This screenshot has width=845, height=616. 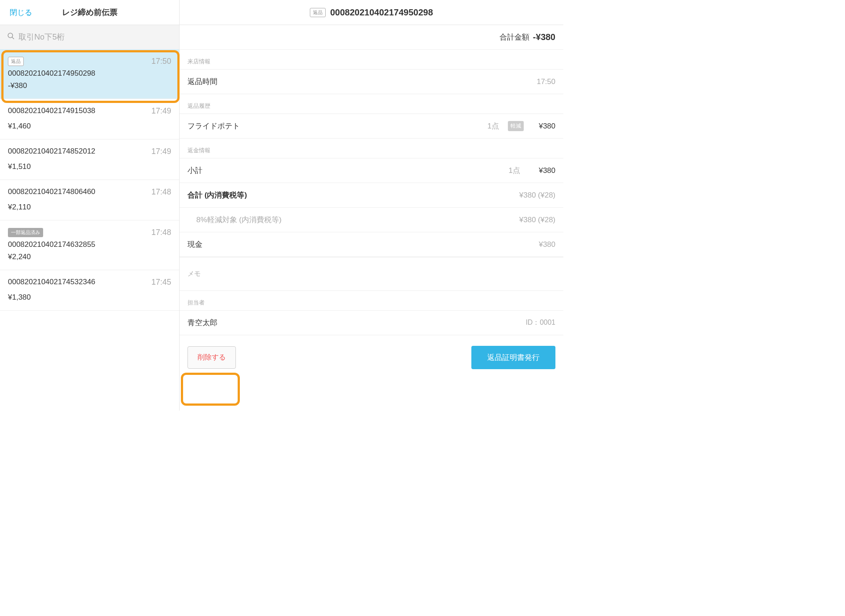 What do you see at coordinates (371, 301) in the screenshot?
I see `section-staff: 担当者` at bounding box center [371, 301].